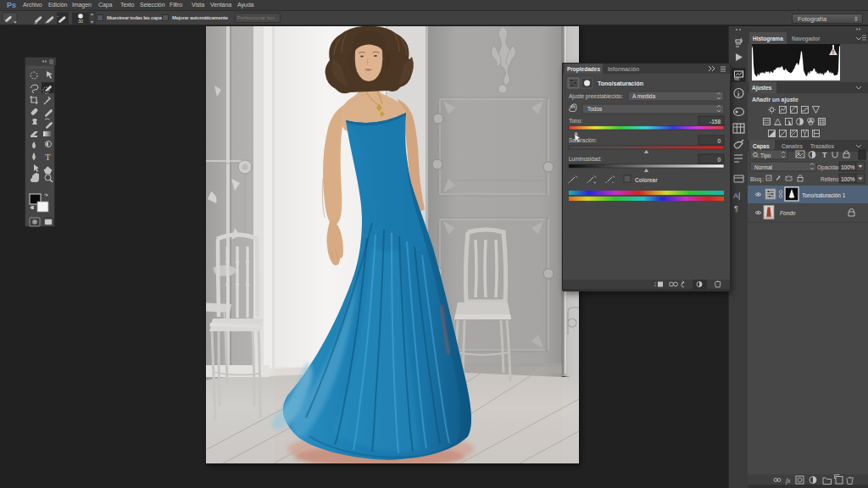  Describe the element at coordinates (576, 120) in the screenshot. I see `svg-text: Tono:` at that location.